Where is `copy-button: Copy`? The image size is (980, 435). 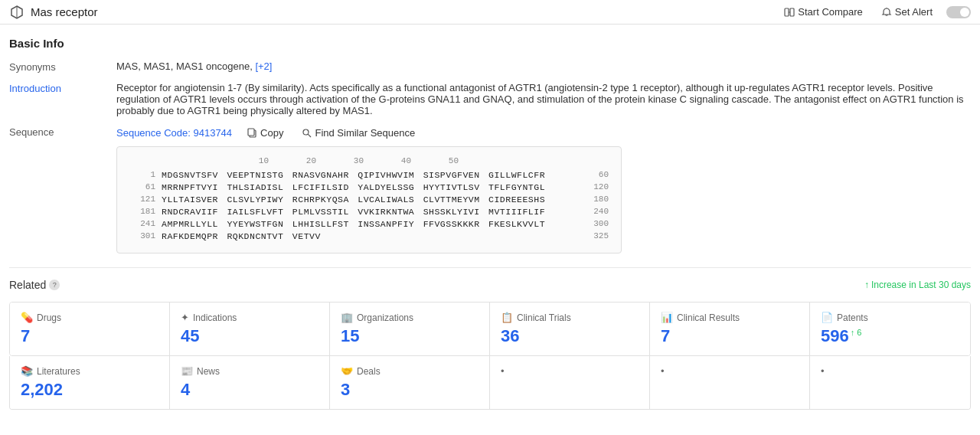 copy-button: Copy is located at coordinates (265, 133).